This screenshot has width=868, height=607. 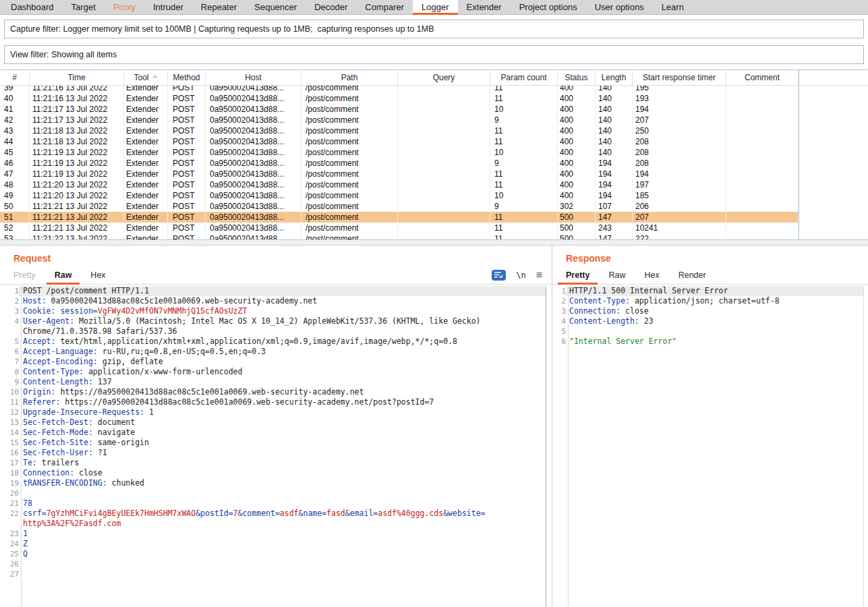 What do you see at coordinates (169, 7) in the screenshot?
I see `top-tab-intruder: Intruder` at bounding box center [169, 7].